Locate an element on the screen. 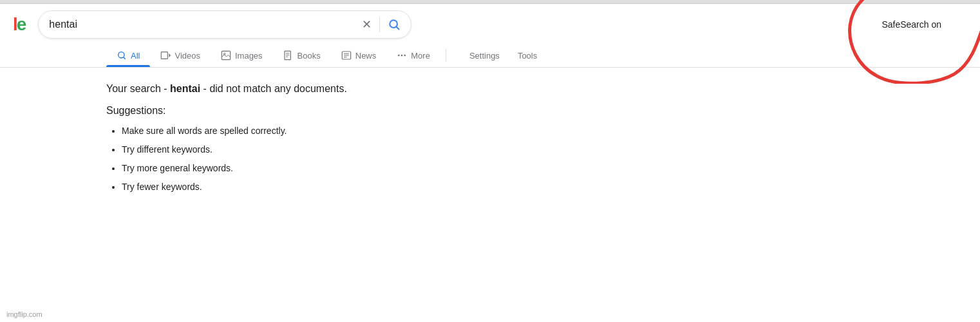 This screenshot has height=322, width=980. news-tab-icon is located at coordinates (346, 55).